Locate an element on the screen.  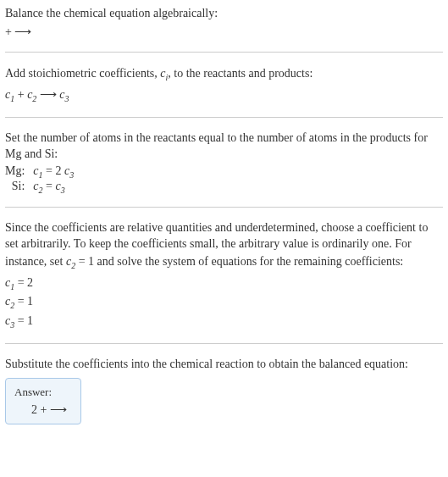
mg-mid: = 2 is located at coordinates (54, 171).